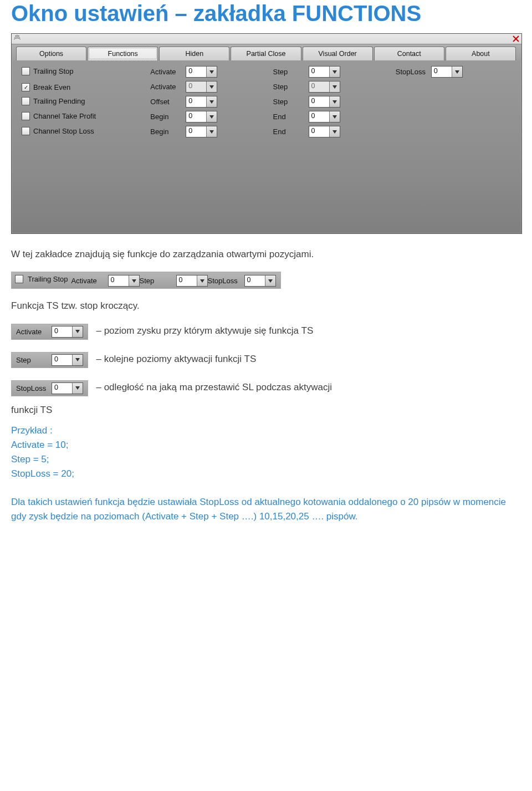 The width and height of the screenshot is (532, 791). I want to click on example-line: Step = 5;, so click(266, 460).